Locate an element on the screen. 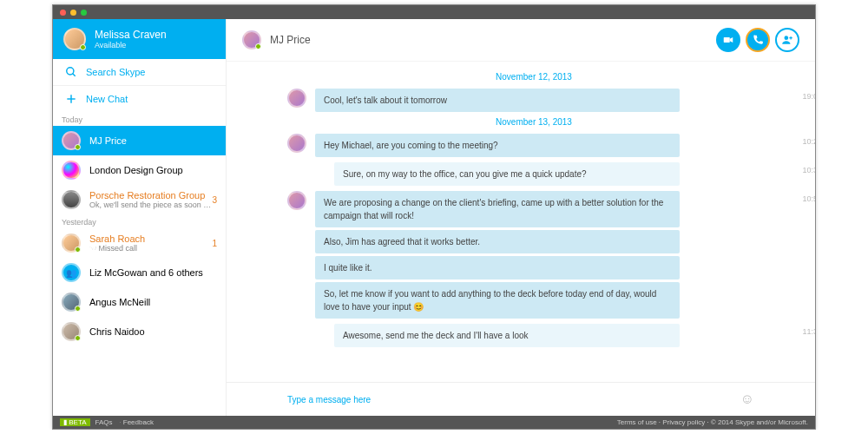  message-group: Cool, let's talk about it tomorrow 19:02 is located at coordinates (534, 101).